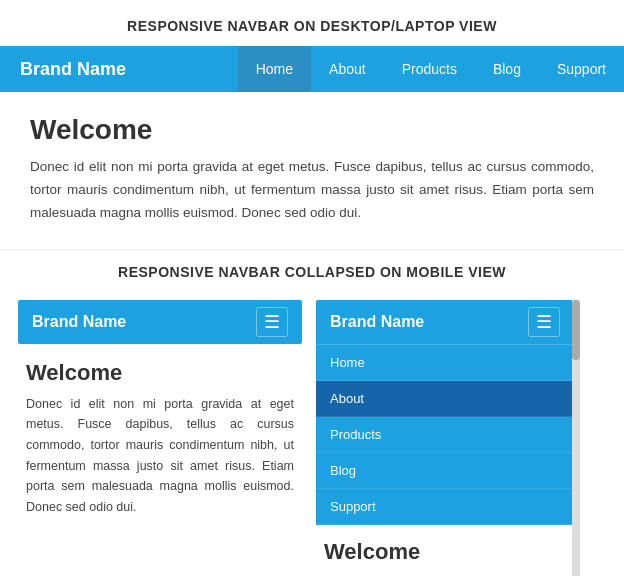  What do you see at coordinates (445, 363) in the screenshot?
I see `mobile-nav-home: Home` at bounding box center [445, 363].